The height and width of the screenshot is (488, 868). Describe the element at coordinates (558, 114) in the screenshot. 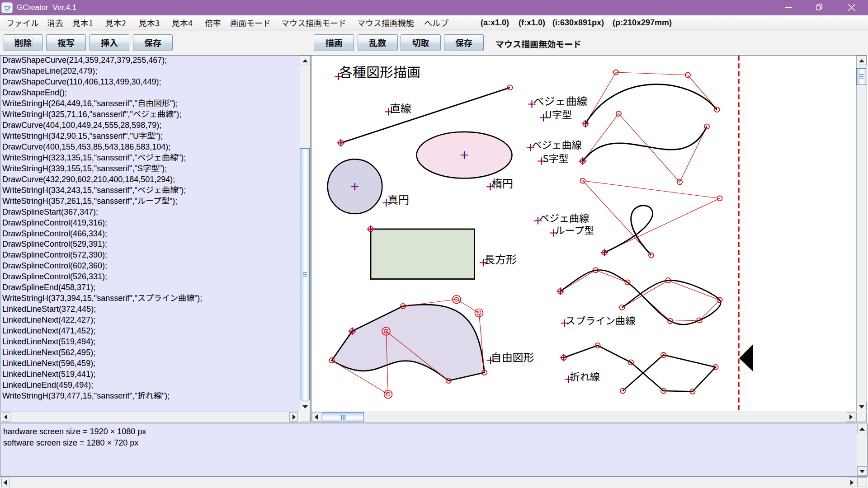

I see `svg-text: U字型` at that location.